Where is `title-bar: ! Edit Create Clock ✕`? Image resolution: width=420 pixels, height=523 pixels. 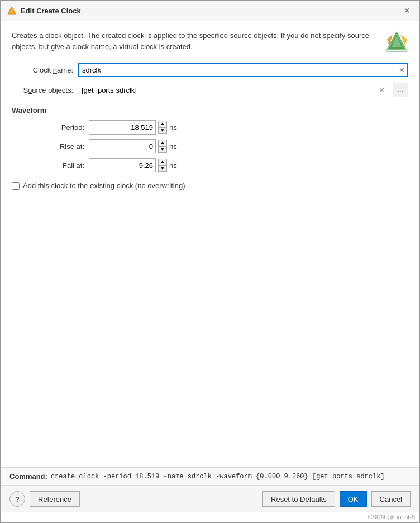 title-bar: ! Edit Create Clock ✕ is located at coordinates (210, 11).